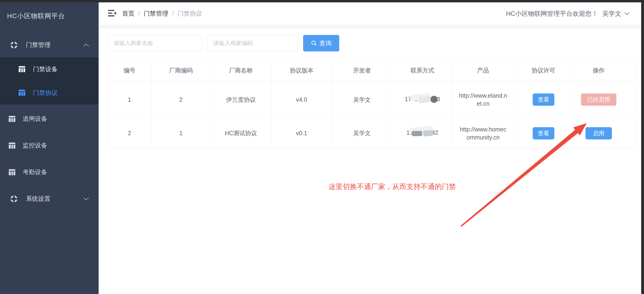 Image resolution: width=644 pixels, height=294 pixels. I want to click on cell-no: 1, so click(130, 100).